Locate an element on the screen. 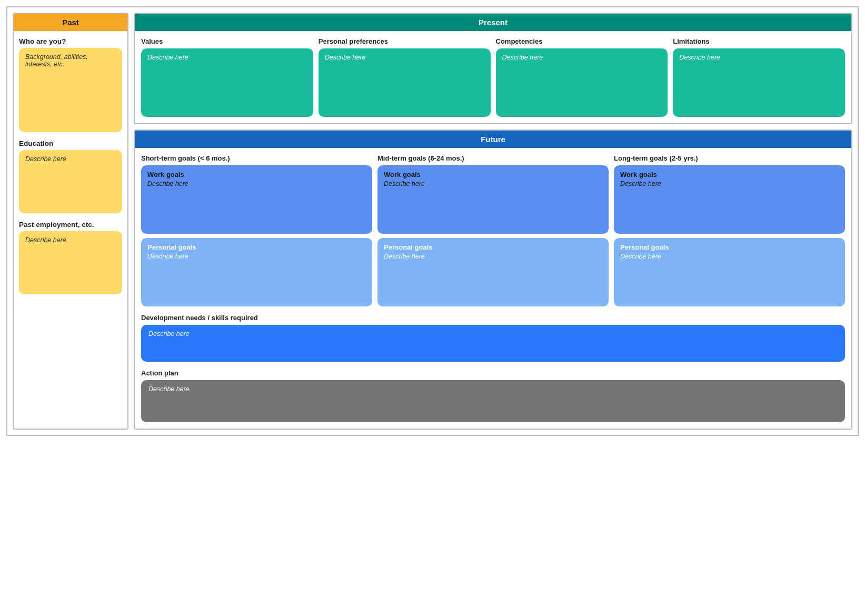 The width and height of the screenshot is (865, 616). education-placeholder: Describe here is located at coordinates (46, 159).